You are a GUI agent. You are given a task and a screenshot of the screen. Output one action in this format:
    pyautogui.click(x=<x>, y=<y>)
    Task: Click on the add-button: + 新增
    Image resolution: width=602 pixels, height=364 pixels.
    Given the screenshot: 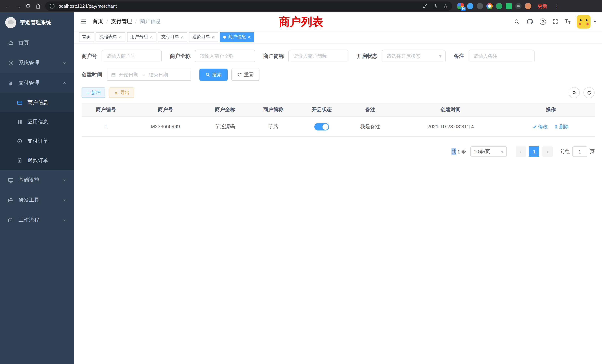 What is the action you would take?
    pyautogui.click(x=93, y=93)
    